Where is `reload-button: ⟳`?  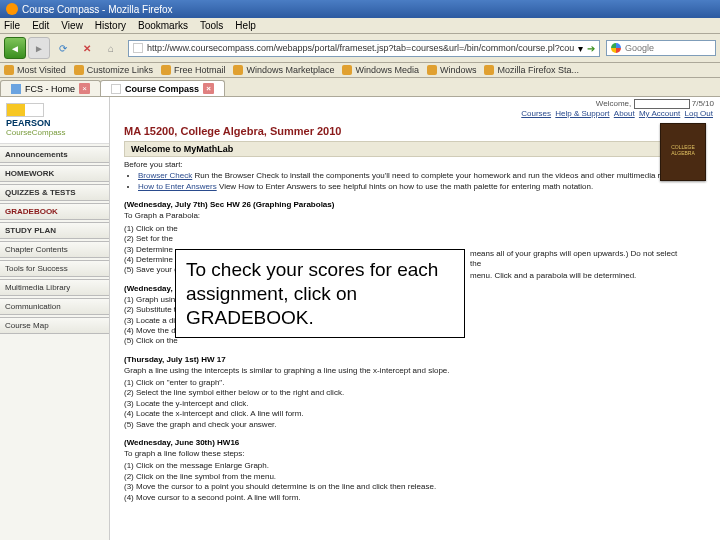
reload-button: ⟳ is located at coordinates (63, 48).